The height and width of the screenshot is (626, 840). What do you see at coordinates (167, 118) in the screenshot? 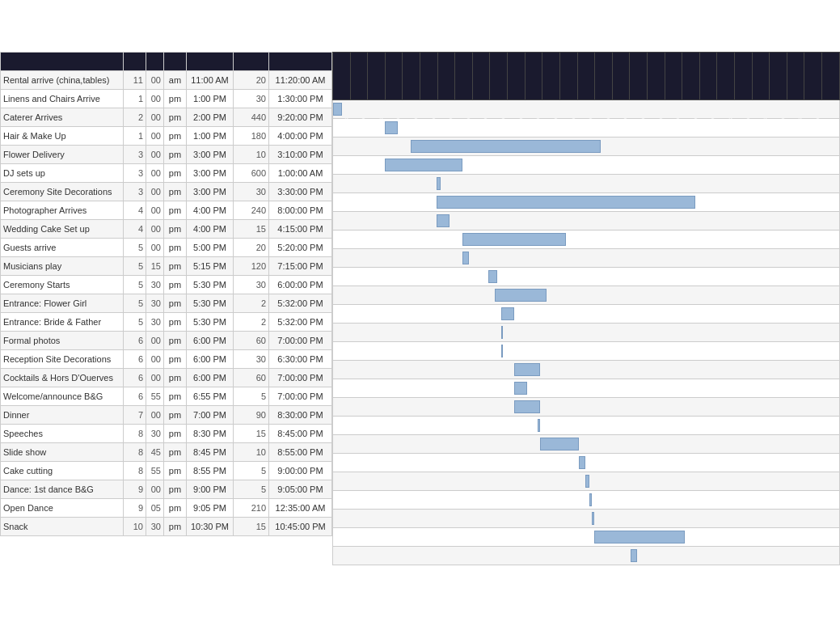
I see `table-row: Caterer Arrives 2 00 pm 2:00 PM 440 9:20…` at bounding box center [167, 118].